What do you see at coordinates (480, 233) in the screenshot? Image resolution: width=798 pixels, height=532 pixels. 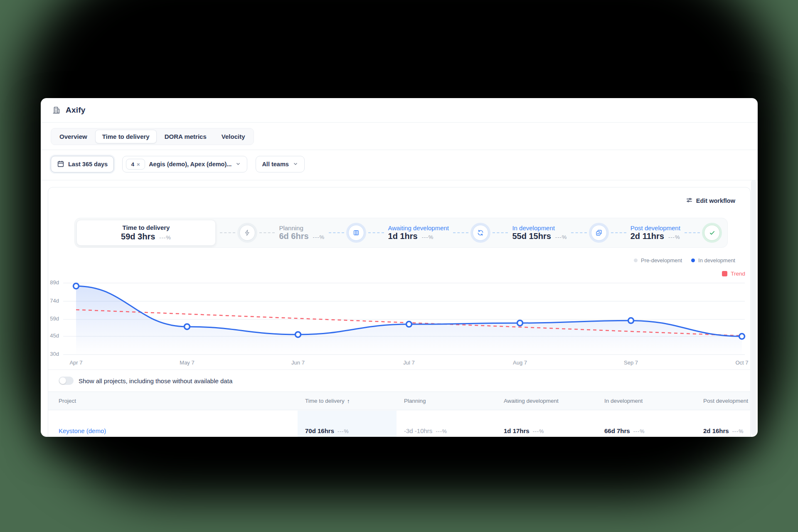 I see `sync-icon` at bounding box center [480, 233].